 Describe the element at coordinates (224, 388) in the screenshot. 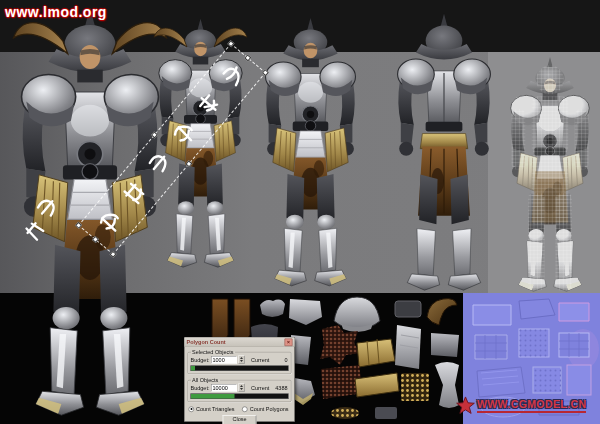

I see `all-budget-input` at that location.